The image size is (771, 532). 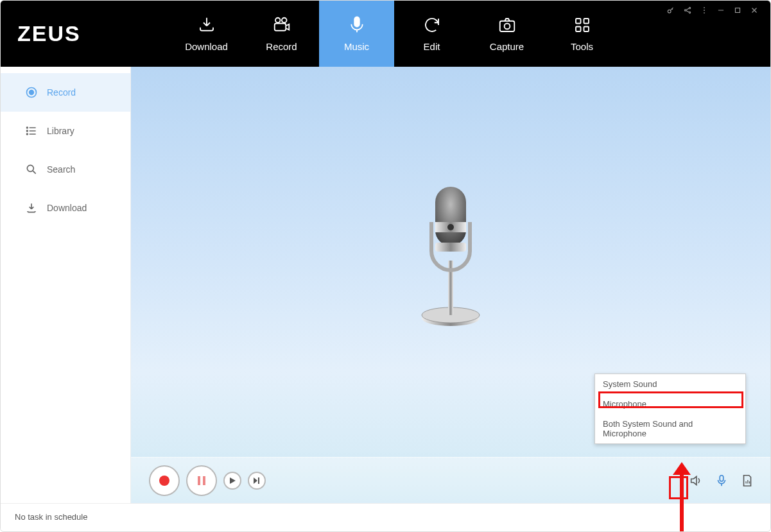 I want to click on source-option-system: System Sound, so click(x=670, y=384).